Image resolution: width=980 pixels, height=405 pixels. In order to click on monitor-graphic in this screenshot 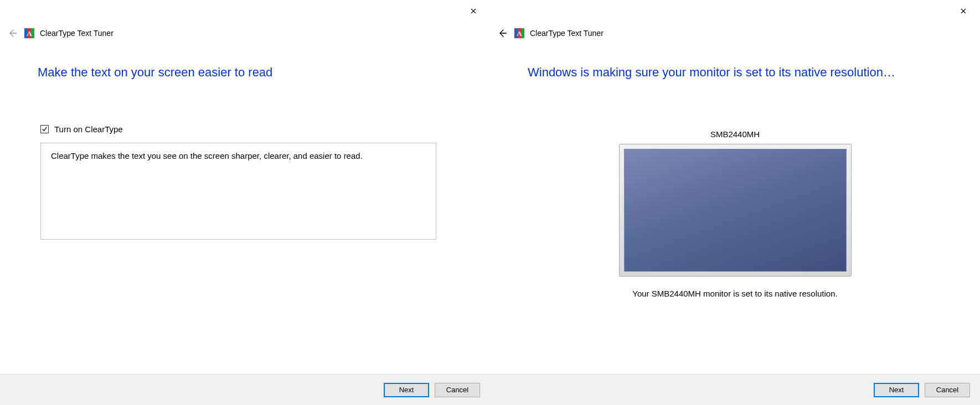, I will do `click(735, 210)`.